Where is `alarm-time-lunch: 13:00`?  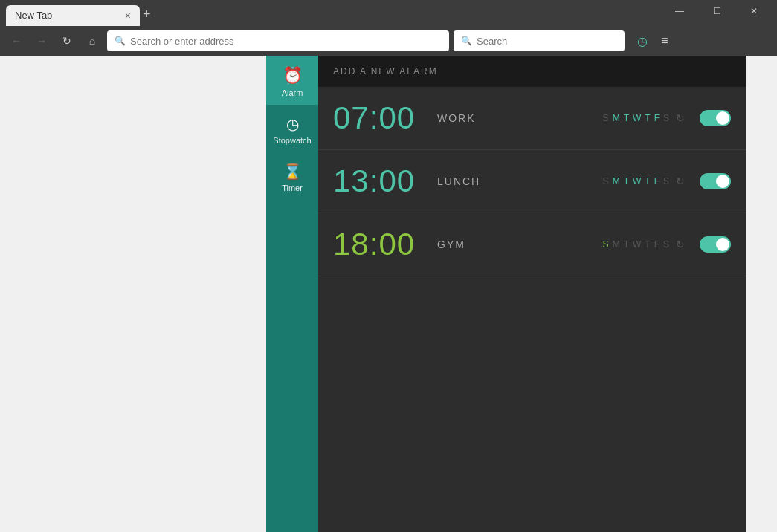 alarm-time-lunch: 13:00 is located at coordinates (381, 181).